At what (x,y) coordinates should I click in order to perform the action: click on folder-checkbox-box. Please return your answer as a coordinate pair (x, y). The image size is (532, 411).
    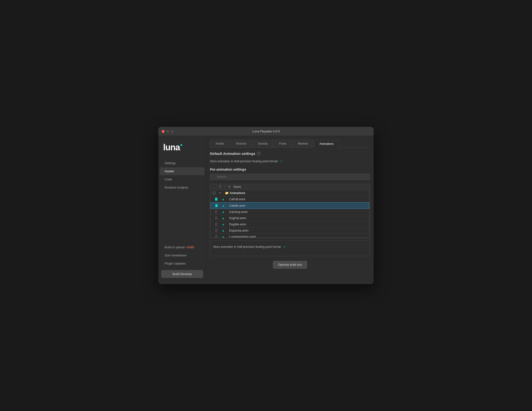
    Looking at the image, I should click on (214, 193).